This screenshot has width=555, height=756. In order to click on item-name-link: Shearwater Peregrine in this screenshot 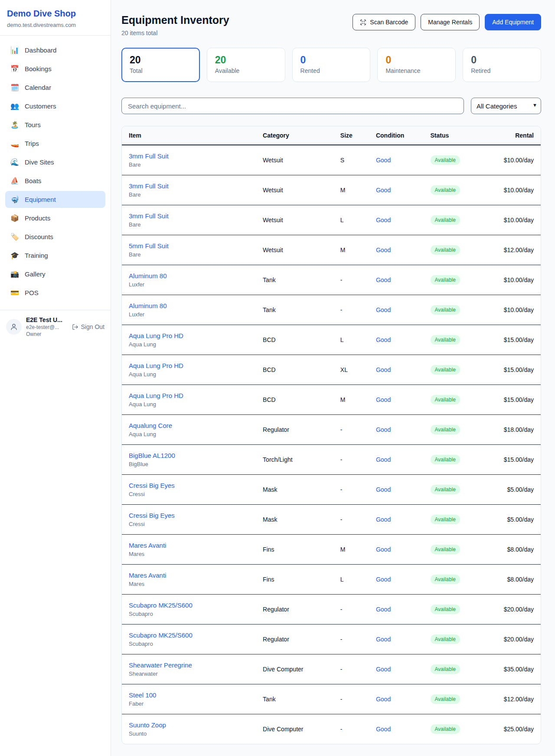, I will do `click(160, 665)`.